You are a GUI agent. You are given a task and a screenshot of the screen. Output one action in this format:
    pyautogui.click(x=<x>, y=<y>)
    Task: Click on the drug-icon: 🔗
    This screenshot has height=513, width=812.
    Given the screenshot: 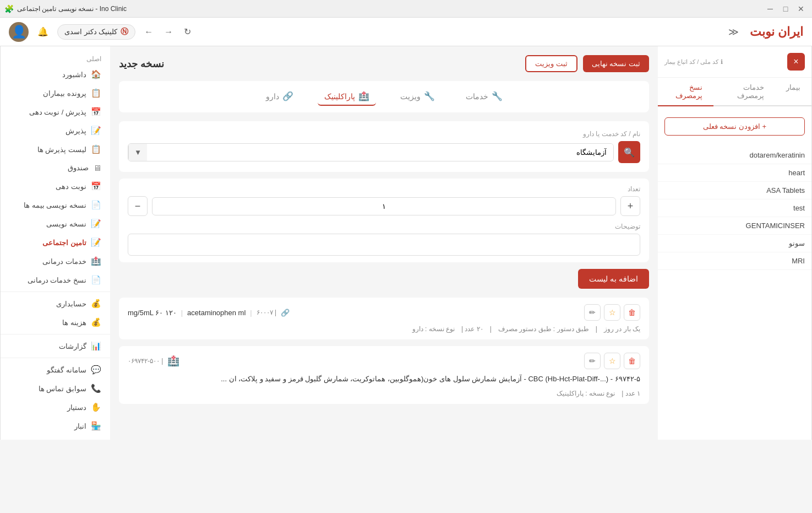 What is the action you would take?
    pyautogui.click(x=288, y=96)
    